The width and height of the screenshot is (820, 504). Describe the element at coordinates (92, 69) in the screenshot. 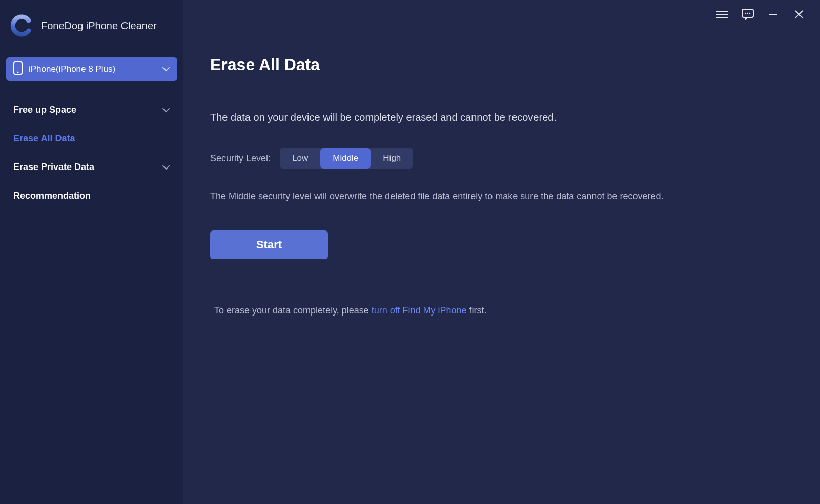

I see `device-selector: iPhone(iPhone 8 Plus)` at that location.